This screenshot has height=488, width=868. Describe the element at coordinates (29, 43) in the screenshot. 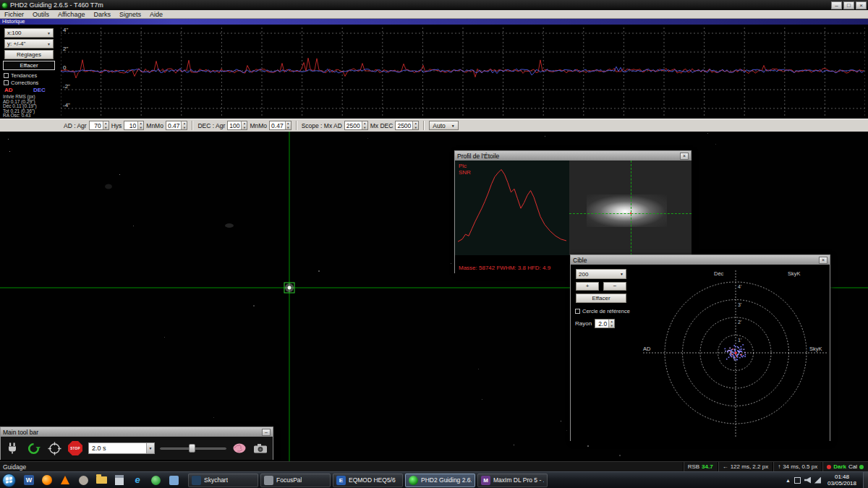

I see `y-scale-select: y: +/-4"▼` at that location.